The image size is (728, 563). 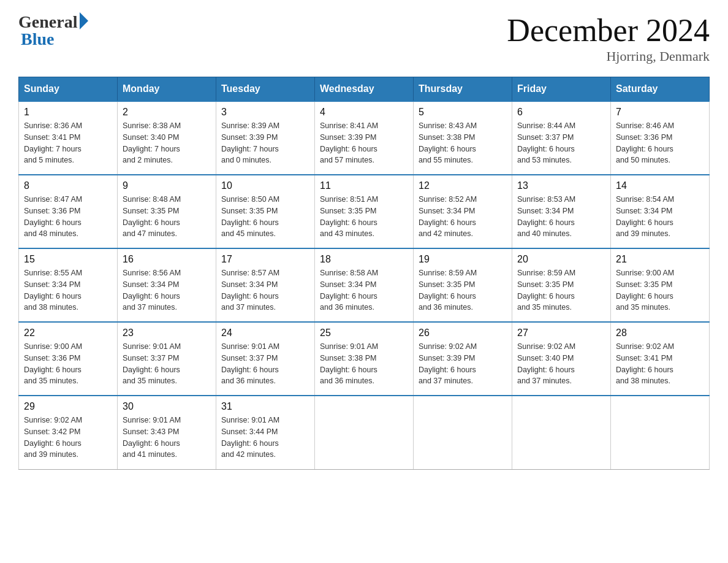 I want to click on calendar-cell: 10 Sunrise: 8:50 AMSunset: 3:35 PMDaylig…, so click(x=266, y=212).